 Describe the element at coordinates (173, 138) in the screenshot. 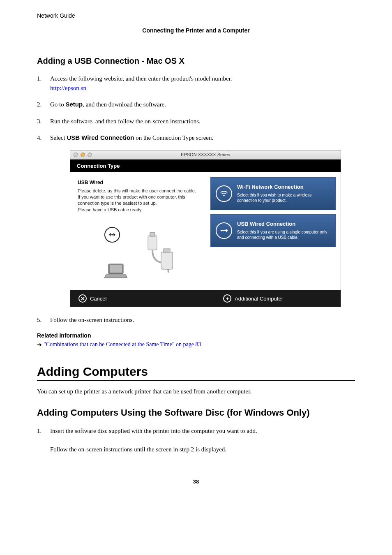

I see `step-4-post: on the Connection Type screen.` at that location.